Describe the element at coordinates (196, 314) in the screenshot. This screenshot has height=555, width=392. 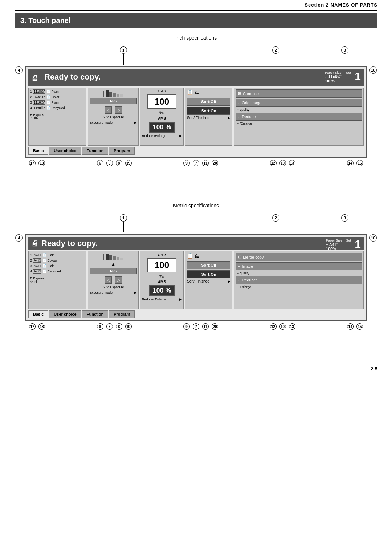
I see `metric-tab-row: Basic User choice Function Program` at that location.